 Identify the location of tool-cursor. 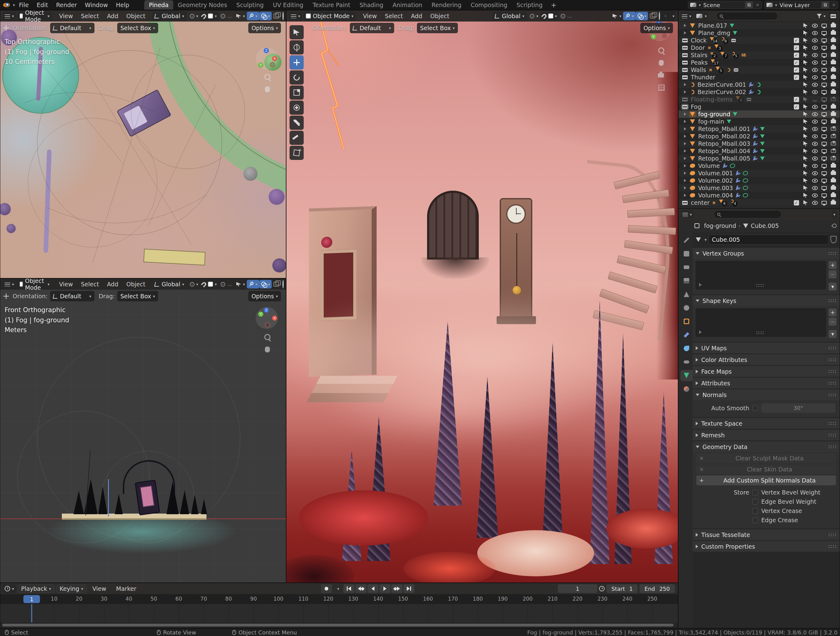
(297, 47).